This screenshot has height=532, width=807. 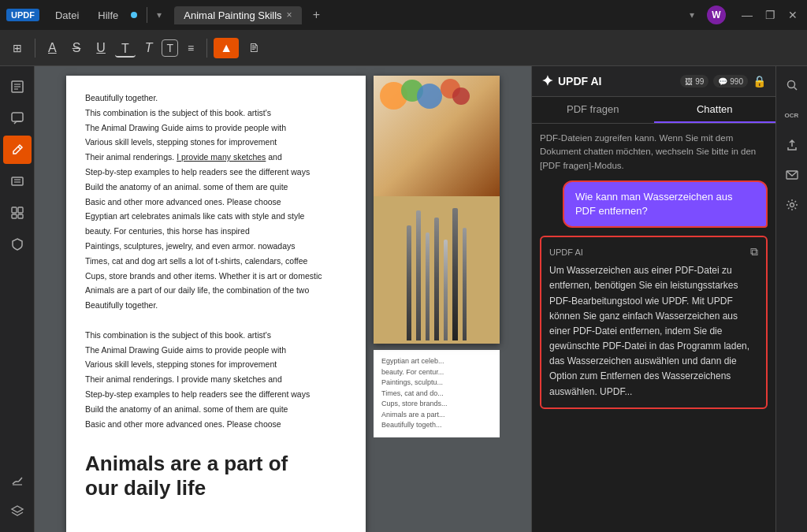 I want to click on text-box-tool: T, so click(x=170, y=48).